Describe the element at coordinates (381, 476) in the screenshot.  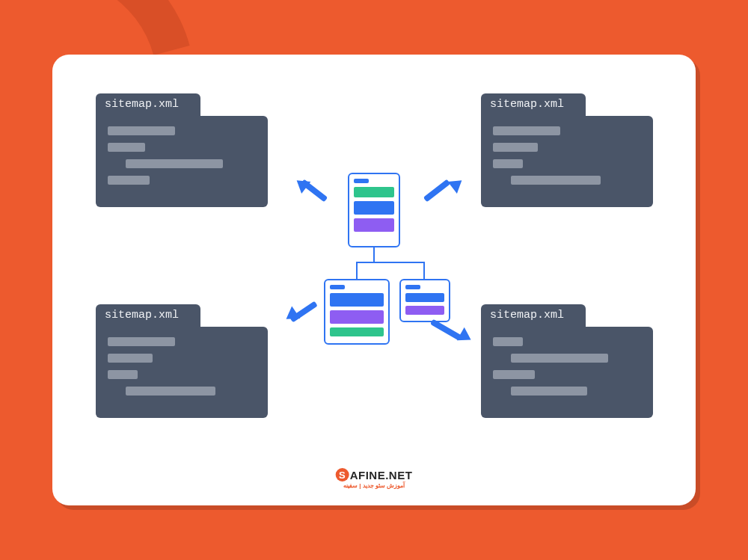
I see `brand-text: AFINE.NET` at that location.